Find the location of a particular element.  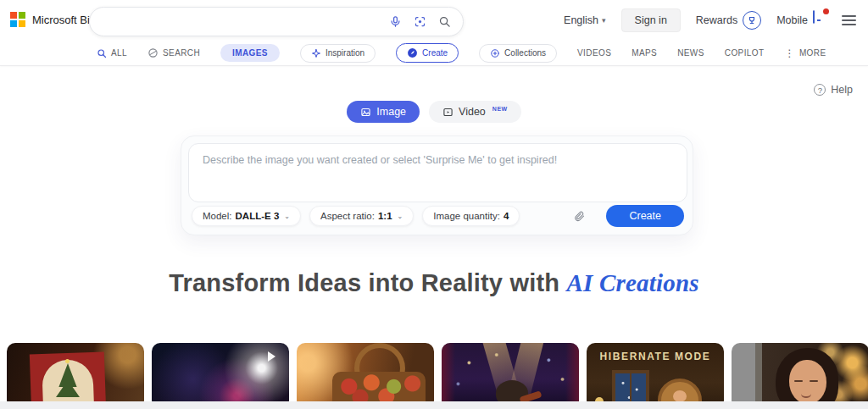

create-brush-icon is located at coordinates (412, 53).